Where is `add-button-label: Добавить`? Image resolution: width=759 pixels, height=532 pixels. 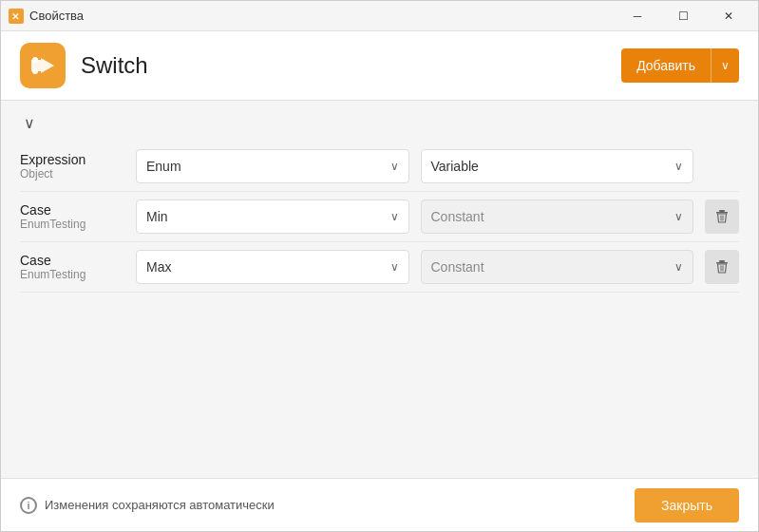
add-button-label: Добавить is located at coordinates (666, 66).